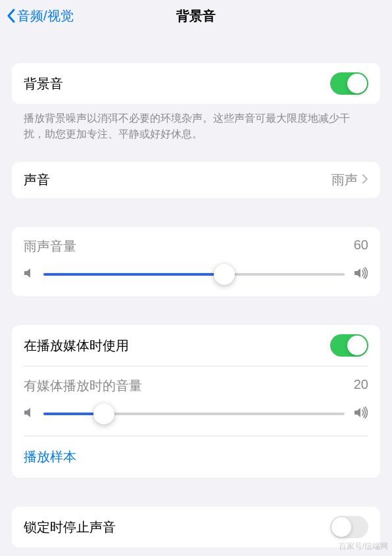 This screenshot has width=392, height=556. Describe the element at coordinates (363, 546) in the screenshot. I see `watermark: 百家号/信端网` at that location.